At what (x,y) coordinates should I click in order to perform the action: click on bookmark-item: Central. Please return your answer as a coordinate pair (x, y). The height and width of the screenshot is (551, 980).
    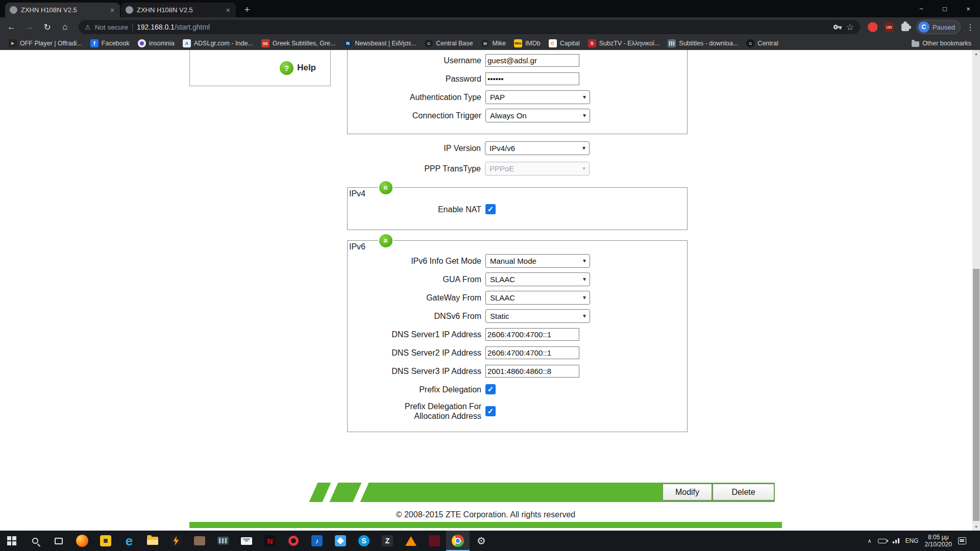
    Looking at the image, I should click on (762, 43).